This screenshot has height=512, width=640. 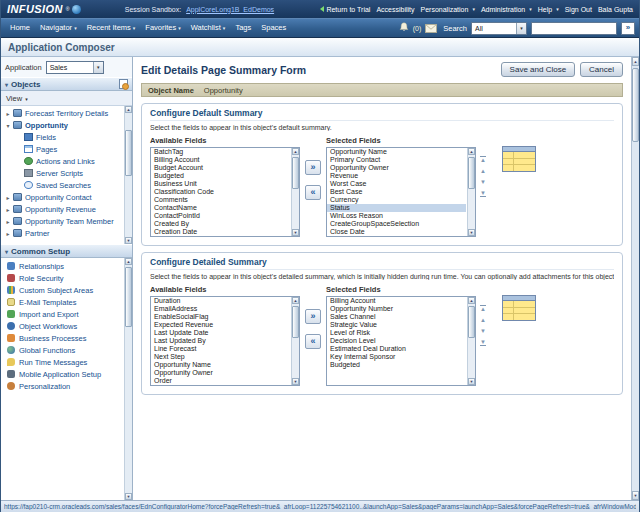 I want to click on menu-watchlist: Watchlist, so click(x=208, y=28).